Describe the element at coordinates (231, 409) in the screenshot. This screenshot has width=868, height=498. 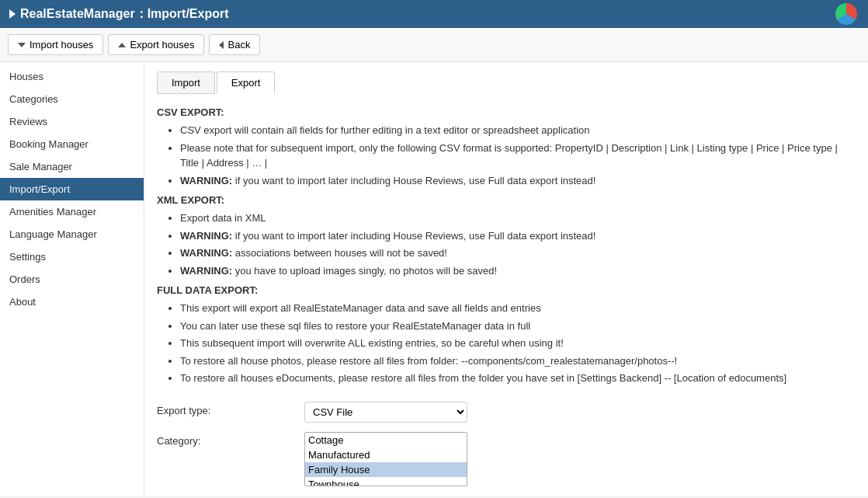
I see `export-type-label: Export type:` at that location.